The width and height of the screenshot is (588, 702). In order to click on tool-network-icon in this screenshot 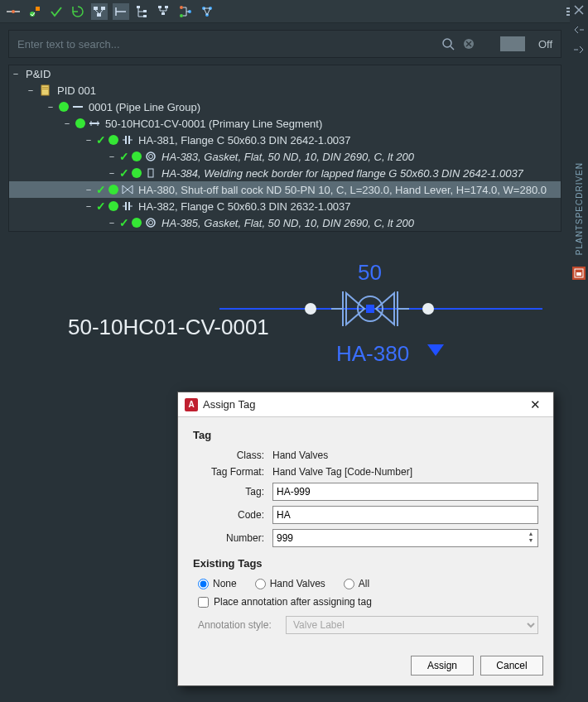, I will do `click(207, 12)`.